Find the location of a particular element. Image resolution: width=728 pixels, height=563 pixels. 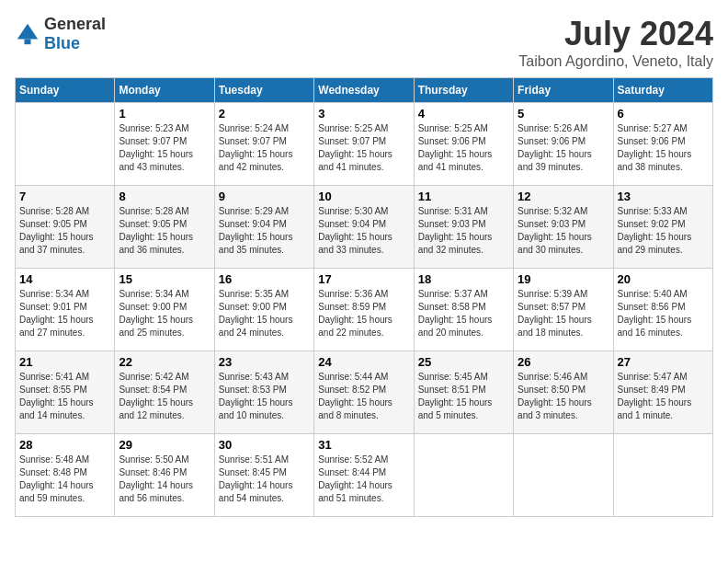

calendar-cell: 31Sunrise: 5:52 AMSunset: 8:44 PMDayligh… is located at coordinates (364, 476).